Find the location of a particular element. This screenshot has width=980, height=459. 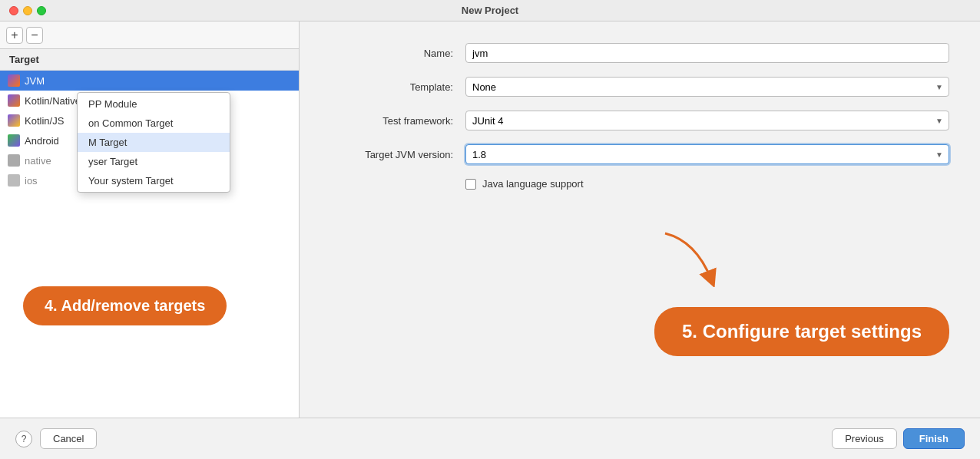

target-item-jvm: JVM is located at coordinates (149, 81).